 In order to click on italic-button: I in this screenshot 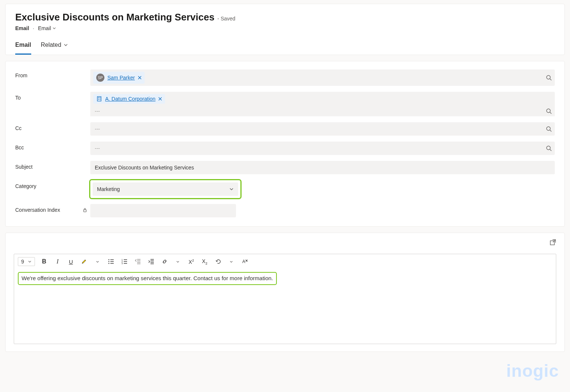, I will do `click(58, 262)`.